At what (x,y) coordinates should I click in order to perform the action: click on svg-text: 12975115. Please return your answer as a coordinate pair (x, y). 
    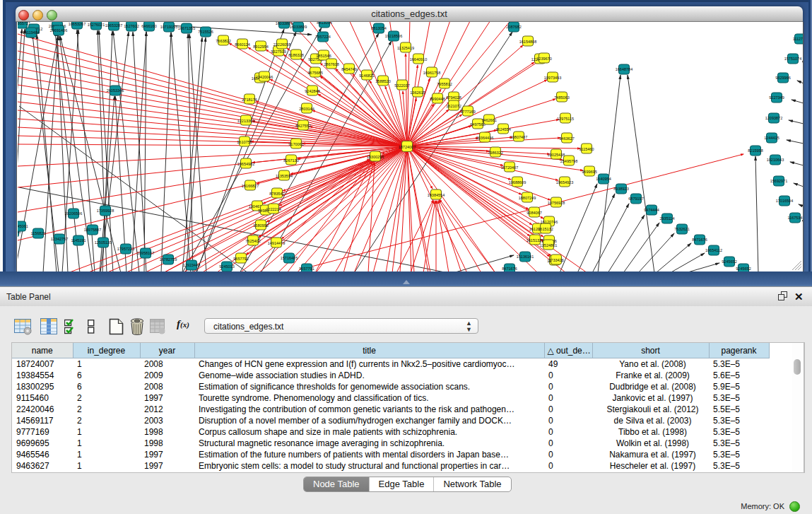
    Looking at the image, I should click on (565, 119).